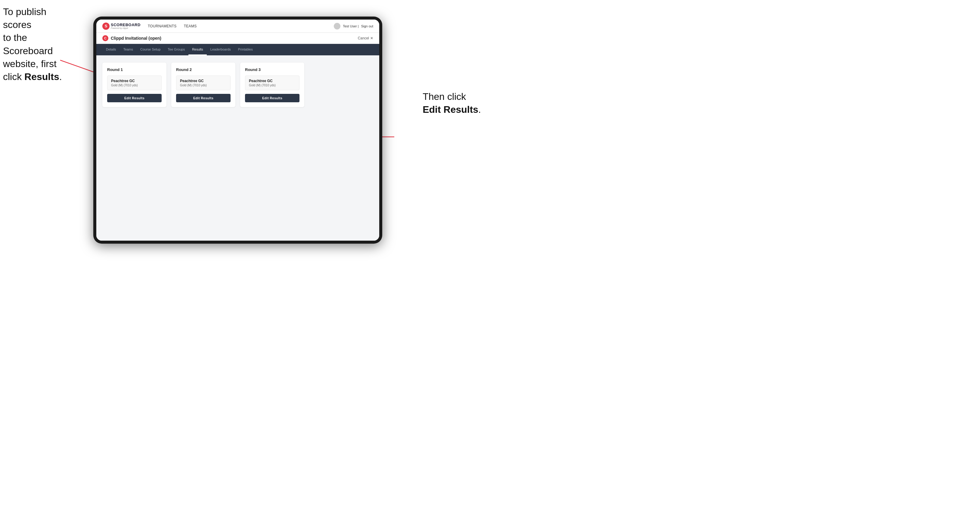  I want to click on round-3-course-detail: Gold (M) (7010 yds), so click(272, 85).